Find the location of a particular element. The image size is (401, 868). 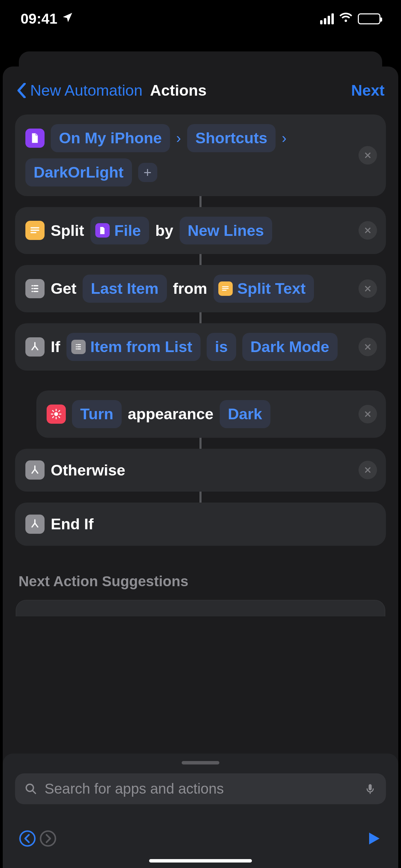

if-value-token: Dark Mode is located at coordinates (290, 347).